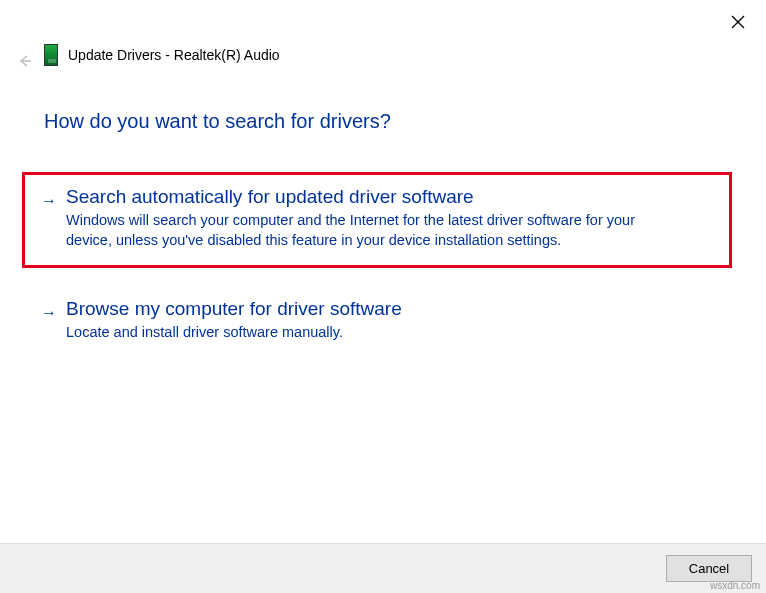  Describe the element at coordinates (738, 22) in the screenshot. I see `close-icon` at that location.